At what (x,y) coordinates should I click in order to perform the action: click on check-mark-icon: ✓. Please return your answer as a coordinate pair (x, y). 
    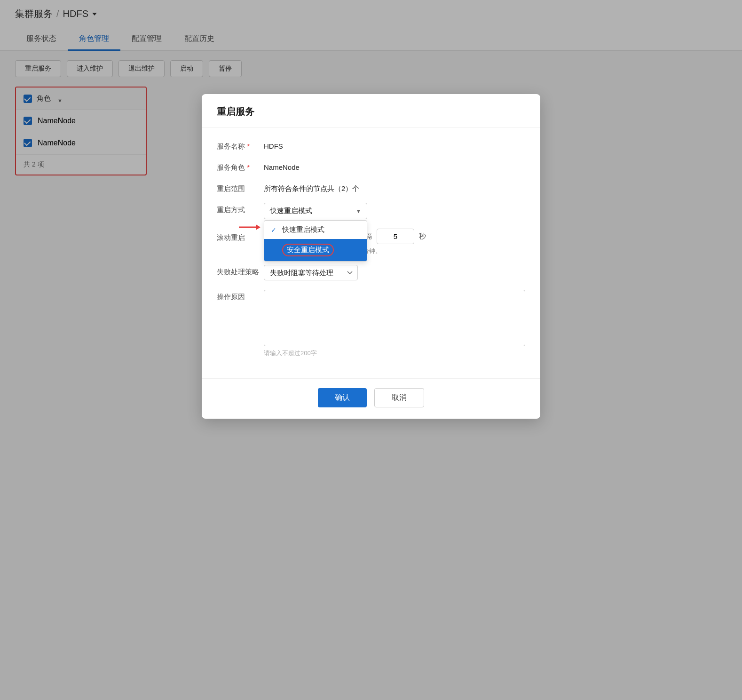
    Looking at the image, I should click on (275, 230).